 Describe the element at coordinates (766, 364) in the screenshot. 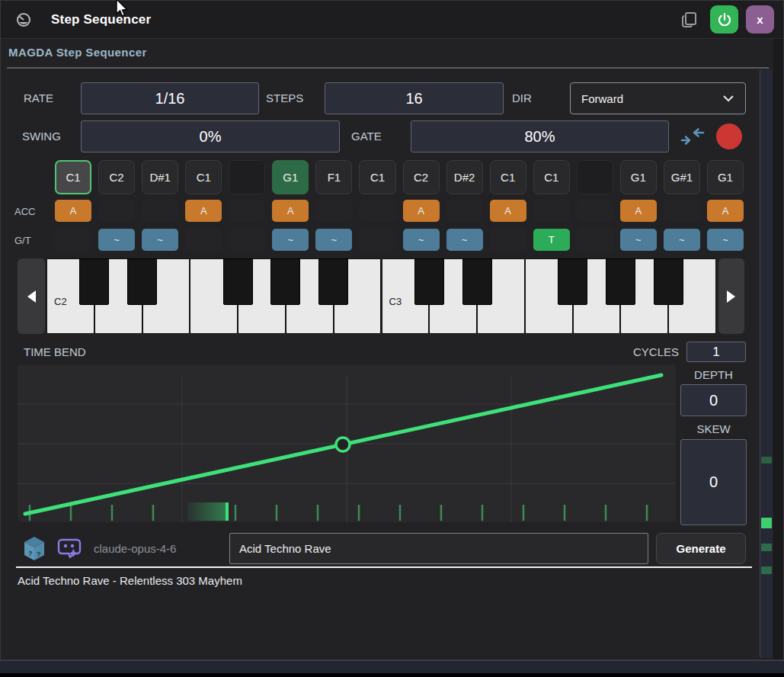

I see `scrollbar-track` at that location.